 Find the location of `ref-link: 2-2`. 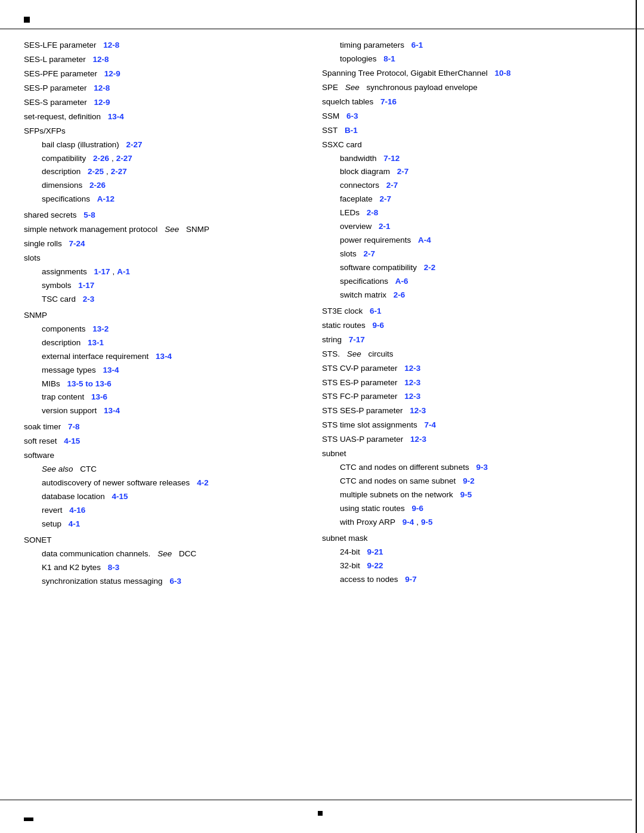

ref-link: 2-2 is located at coordinates (430, 268).